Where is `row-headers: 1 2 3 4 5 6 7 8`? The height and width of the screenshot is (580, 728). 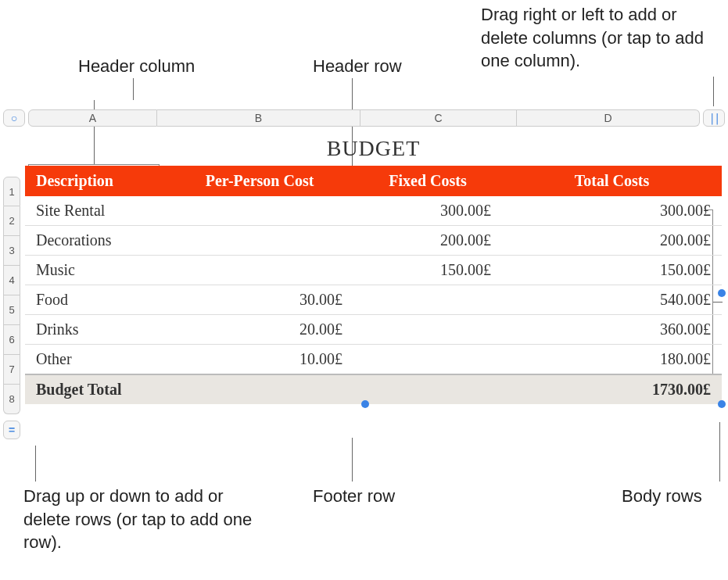
row-headers: 1 2 3 4 5 6 7 8 is located at coordinates (12, 295).